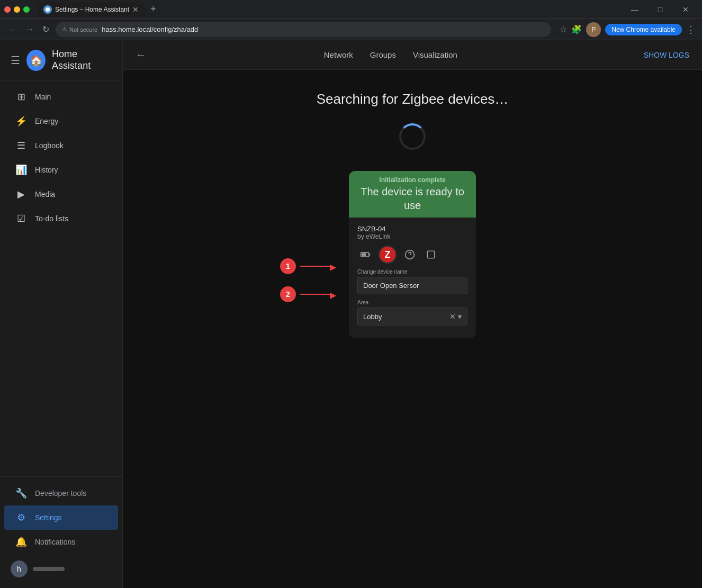 The width and height of the screenshot is (702, 588). What do you see at coordinates (30, 30) in the screenshot?
I see `forward-btn: →` at bounding box center [30, 30].